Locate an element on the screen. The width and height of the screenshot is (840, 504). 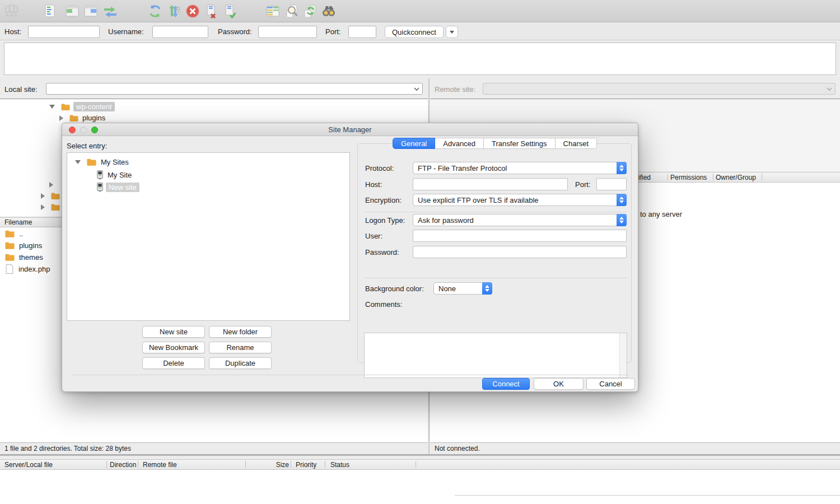
username-input is located at coordinates (180, 32).